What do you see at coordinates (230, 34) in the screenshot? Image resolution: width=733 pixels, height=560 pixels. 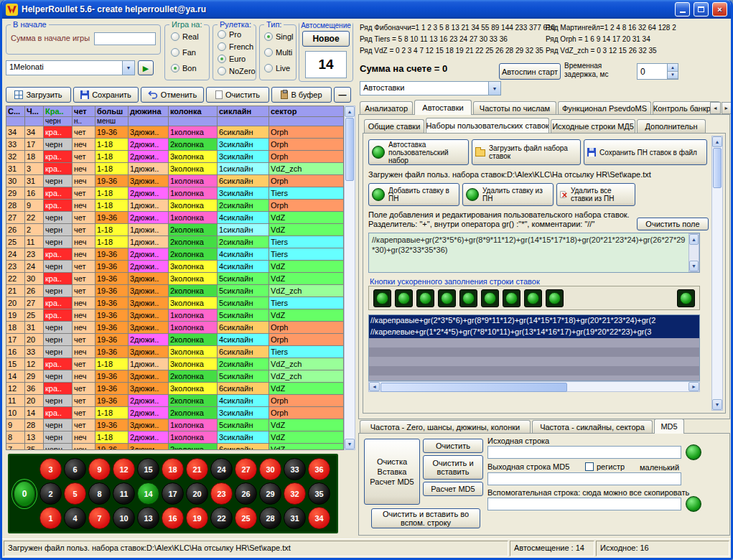 I see `radio-pro: Pro` at bounding box center [230, 34].